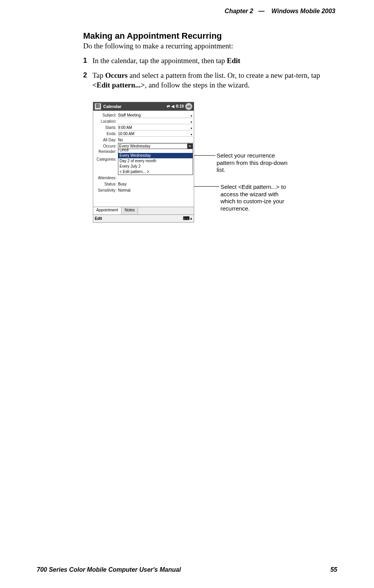  I want to click on clock-time: 8:19, so click(180, 106).